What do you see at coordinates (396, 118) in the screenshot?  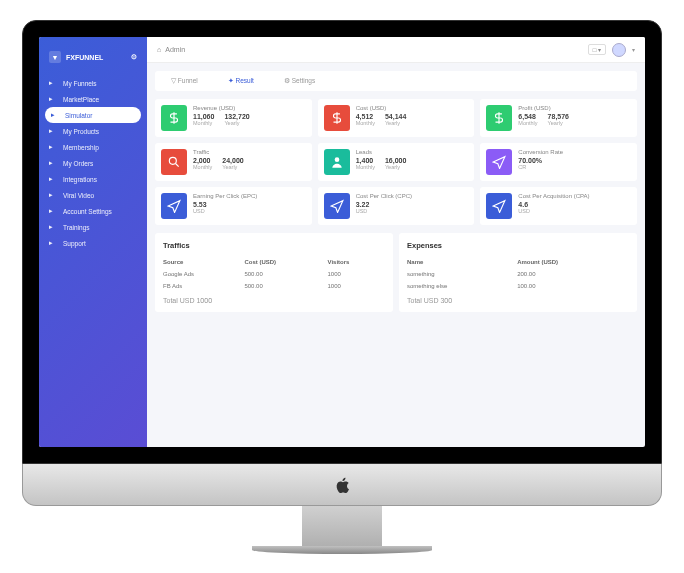 I see `metric-card: Cost (USD)4,512Monthly54,144Yearly` at bounding box center [396, 118].